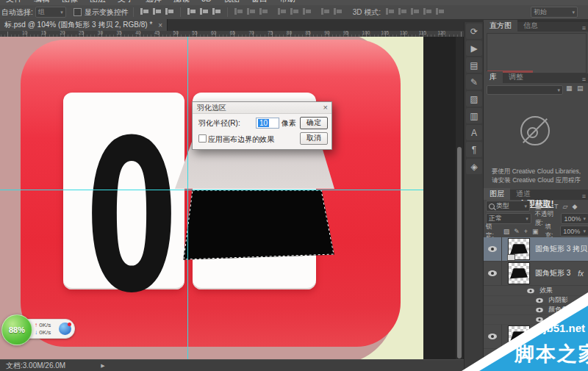 This screenshot has height=371, width=588. Describe the element at coordinates (474, 65) in the screenshot. I see `properties-icon: ▤` at that location.